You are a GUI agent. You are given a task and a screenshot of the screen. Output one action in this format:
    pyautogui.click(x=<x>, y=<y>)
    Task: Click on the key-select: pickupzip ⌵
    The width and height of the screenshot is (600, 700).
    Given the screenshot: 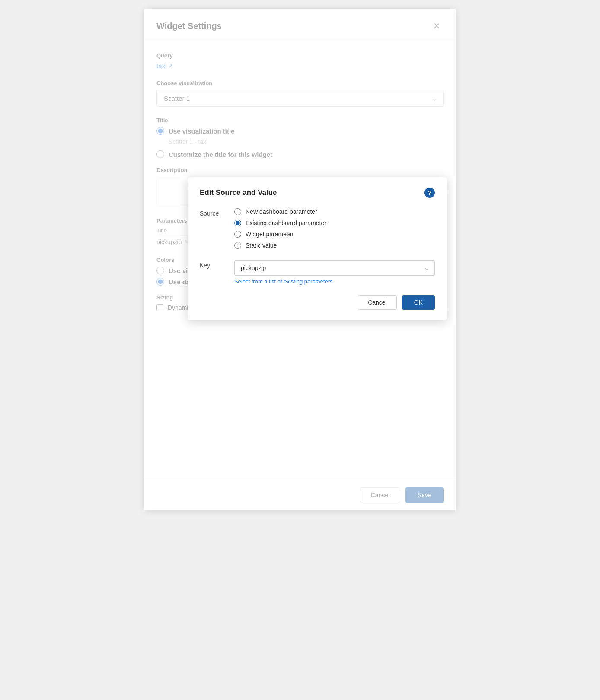 What is the action you would take?
    pyautogui.click(x=335, y=268)
    